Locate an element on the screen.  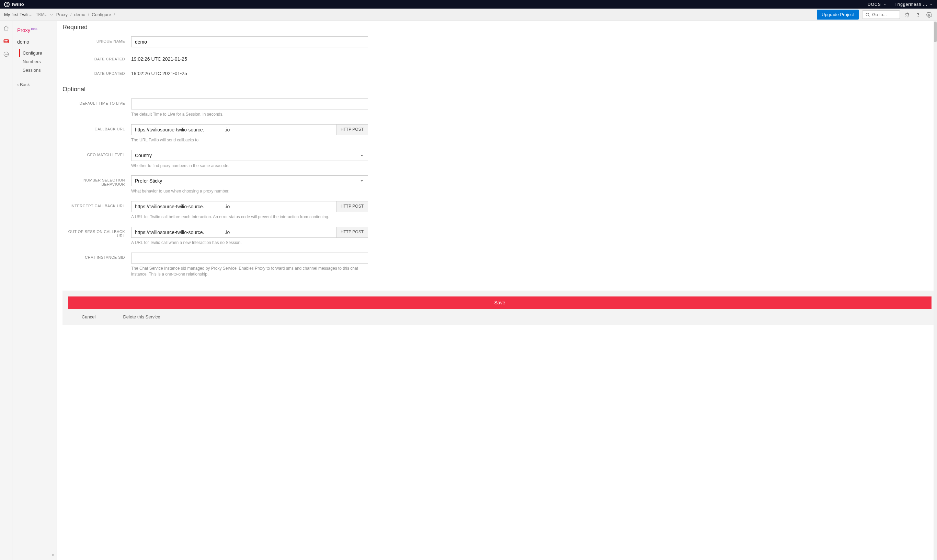
cancel-link: Cancel is located at coordinates (88, 317).